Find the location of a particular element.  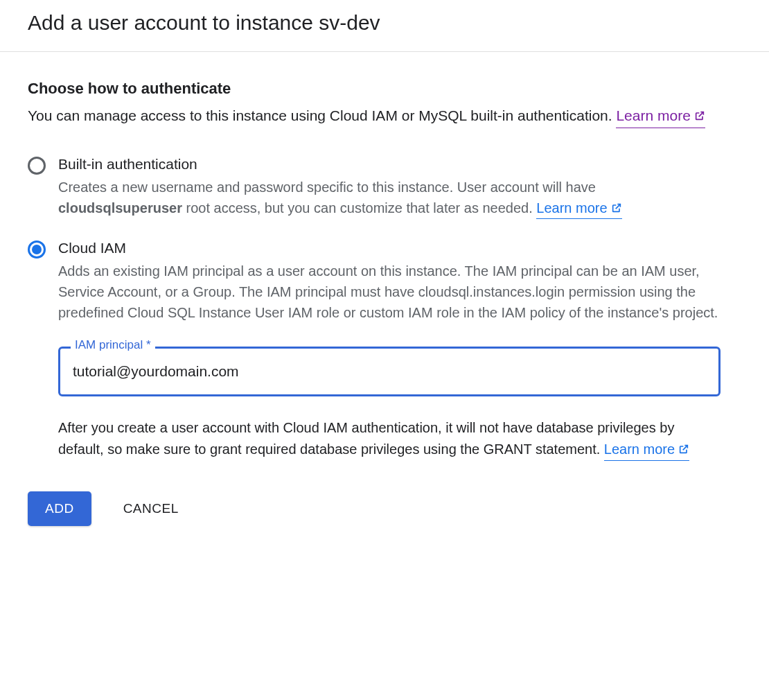

cloud-iam-label: Cloud IAM is located at coordinates (389, 248).